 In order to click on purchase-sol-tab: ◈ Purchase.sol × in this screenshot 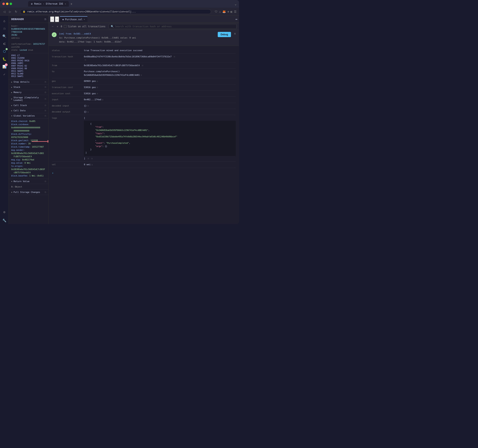, I will do `click(74, 19)`.